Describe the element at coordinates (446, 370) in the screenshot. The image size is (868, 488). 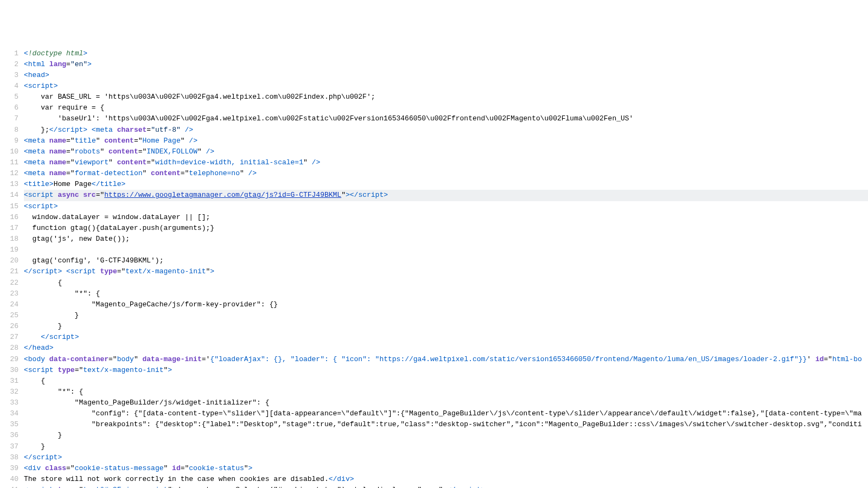
I see `code-content: <script type="text/x-magento-init">` at that location.